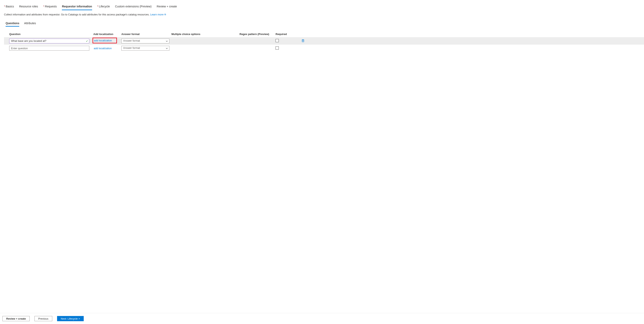 This screenshot has height=324, width=644. I want to click on table-row: add localization Answer format, so click(324, 48).